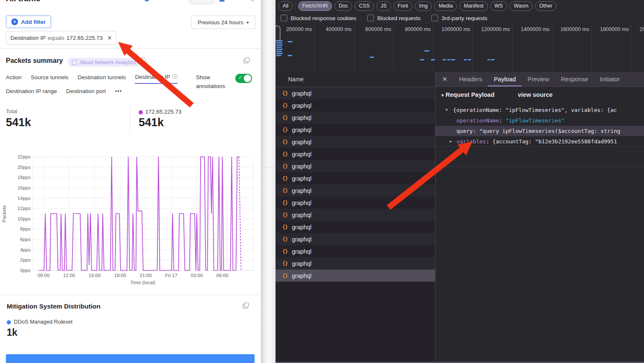 The width and height of the screenshot is (644, 363). I want to click on timeline-column: 400000 ms, so click(334, 48).